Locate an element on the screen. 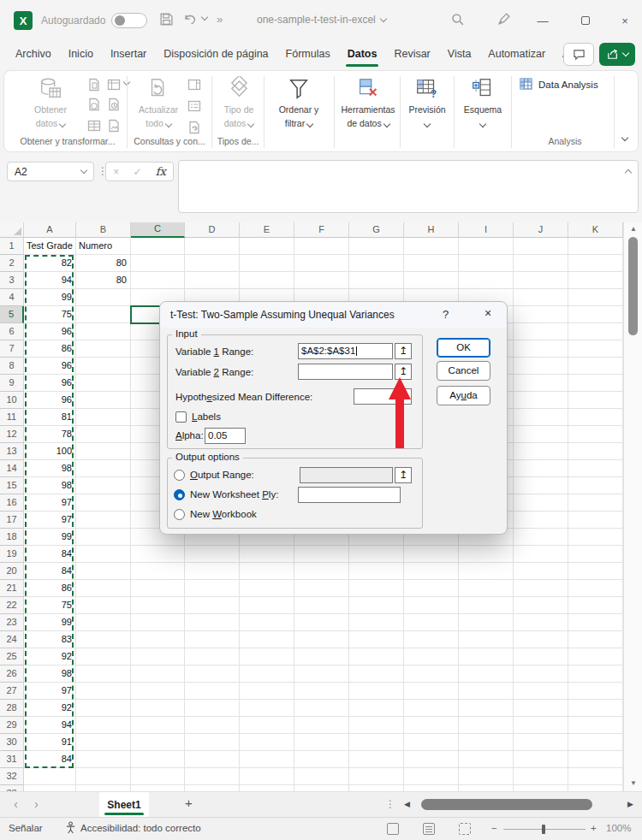 The height and width of the screenshot is (840, 642). cell-E30 is located at coordinates (267, 742).